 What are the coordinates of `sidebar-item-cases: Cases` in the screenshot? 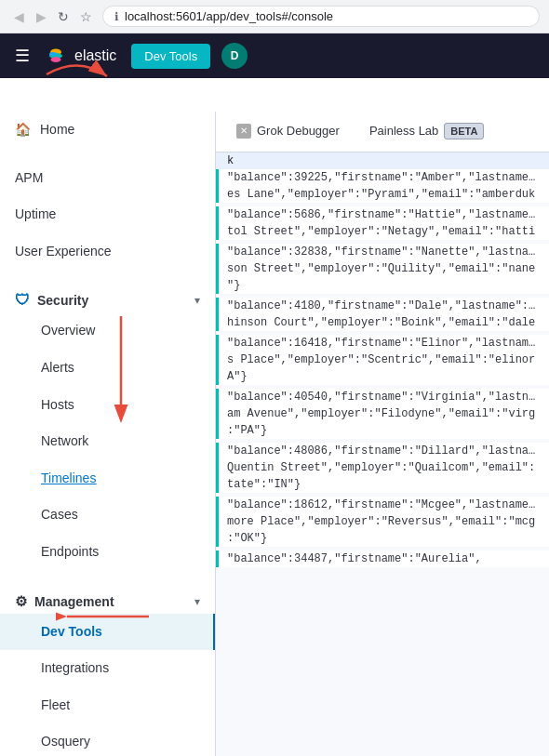 It's located at (108, 515).